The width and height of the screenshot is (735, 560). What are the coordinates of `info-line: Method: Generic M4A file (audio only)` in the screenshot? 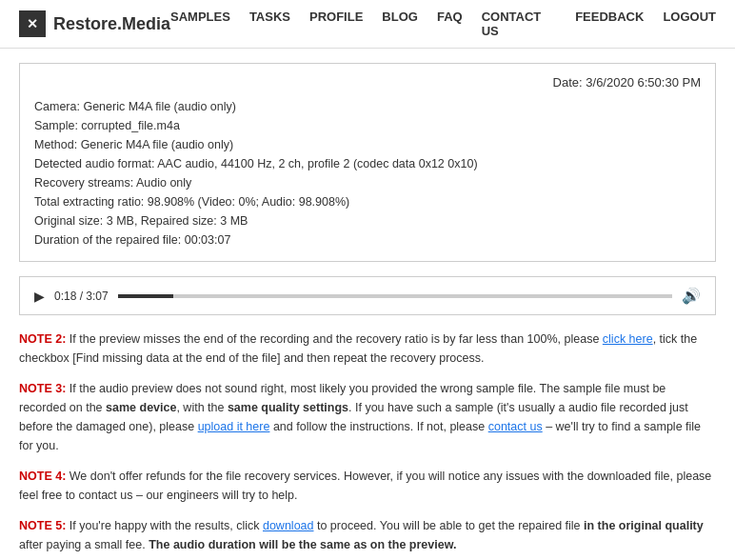 It's located at (368, 145).